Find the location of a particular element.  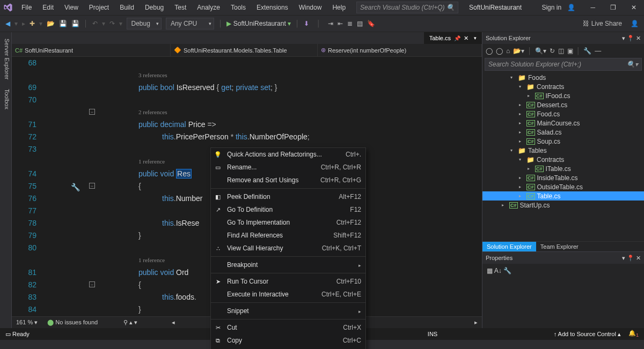

sign-in-link: Sign in 👤 is located at coordinates (556, 8).